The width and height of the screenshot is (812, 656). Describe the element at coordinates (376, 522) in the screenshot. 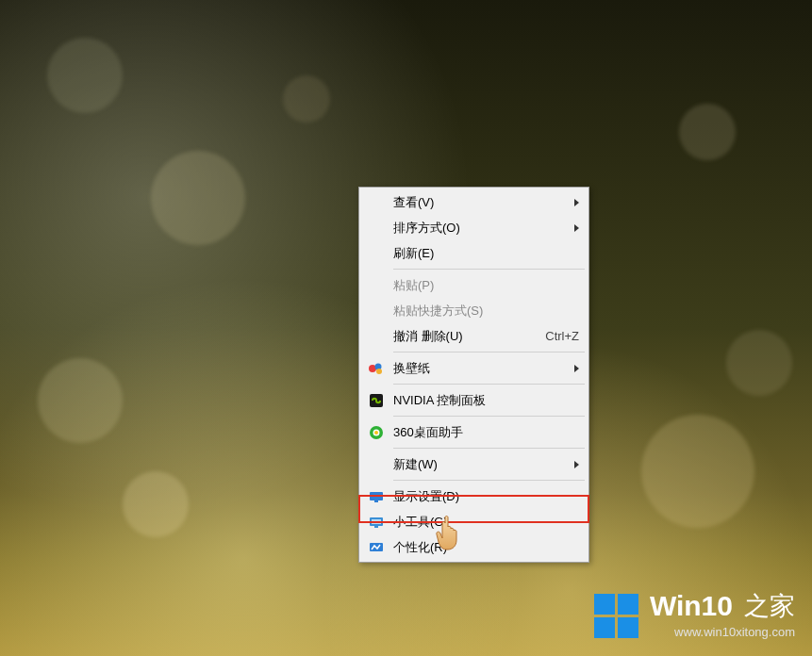

I see `monitor-icon` at that location.